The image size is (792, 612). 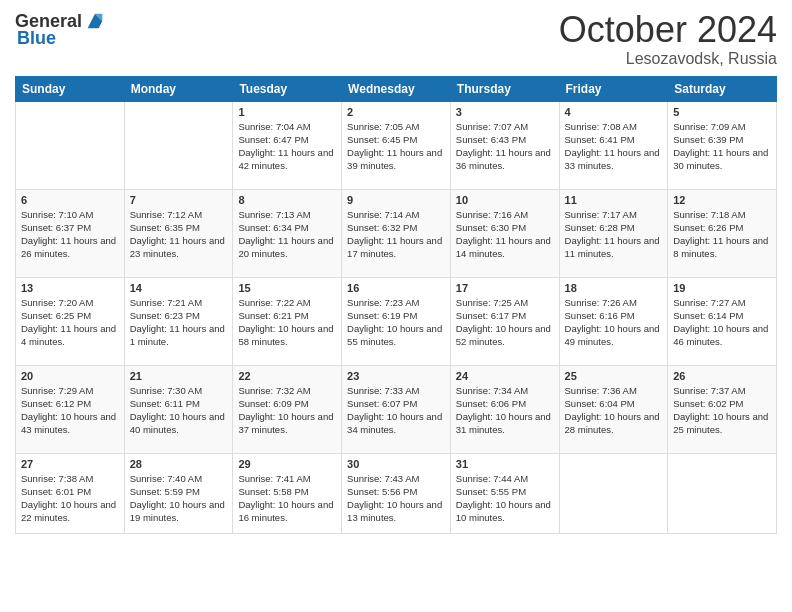 What do you see at coordinates (505, 376) in the screenshot?
I see `day-number: 24` at bounding box center [505, 376].